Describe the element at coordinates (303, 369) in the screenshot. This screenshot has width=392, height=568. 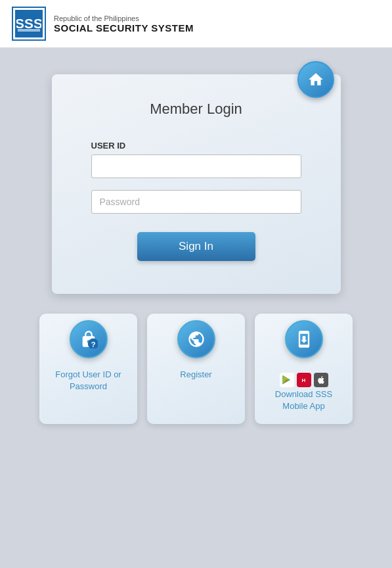
I see `download-card: H Download SSSMobile App` at that location.